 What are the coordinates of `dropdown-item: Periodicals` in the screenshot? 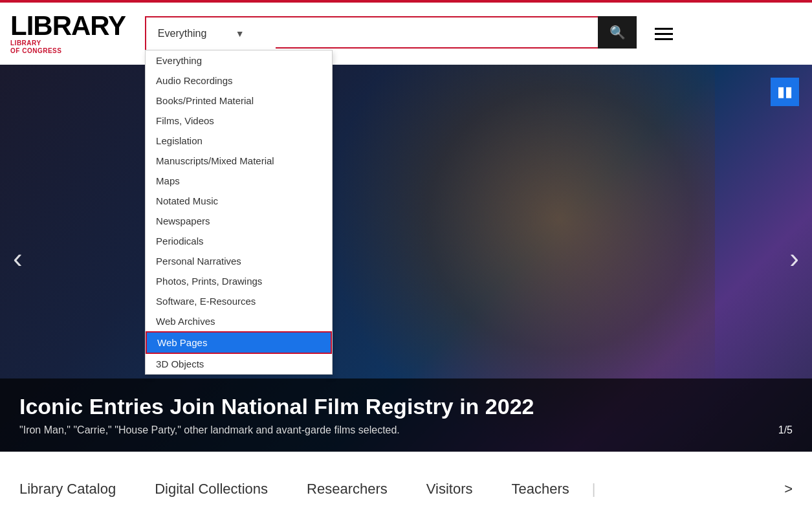 It's located at (239, 241).